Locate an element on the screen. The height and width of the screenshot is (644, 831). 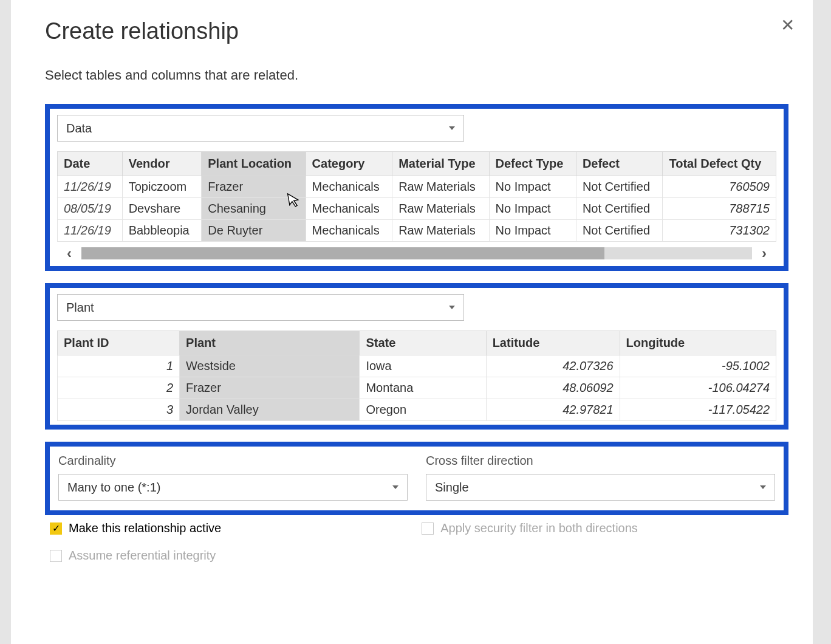
cell: 2 is located at coordinates (119, 388).